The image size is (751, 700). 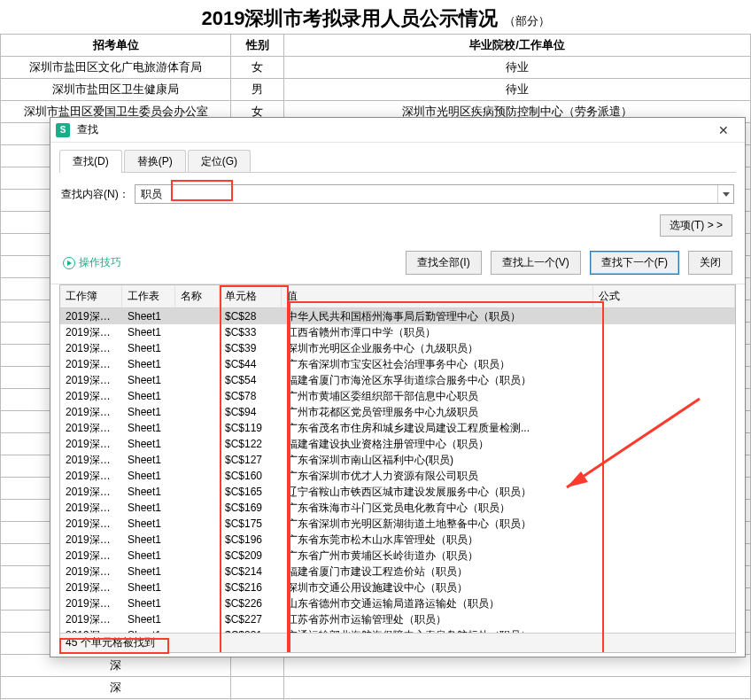 I want to click on close-icon: ✕, so click(x=724, y=130).